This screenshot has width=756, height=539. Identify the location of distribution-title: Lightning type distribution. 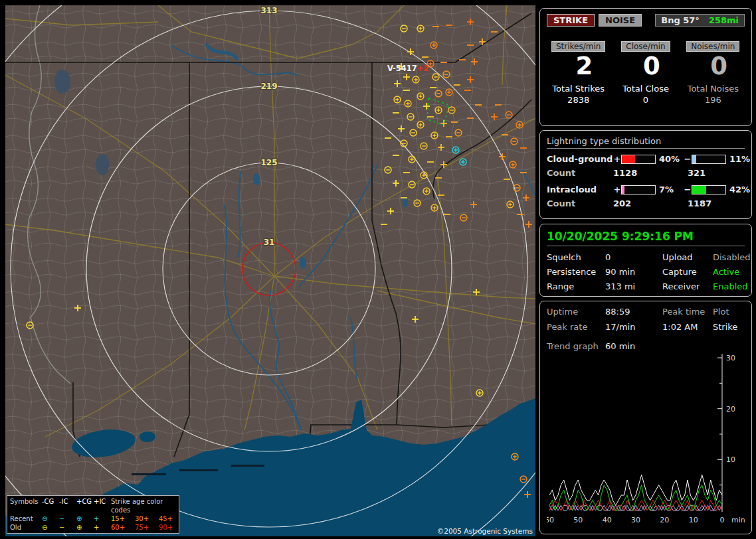
(646, 142).